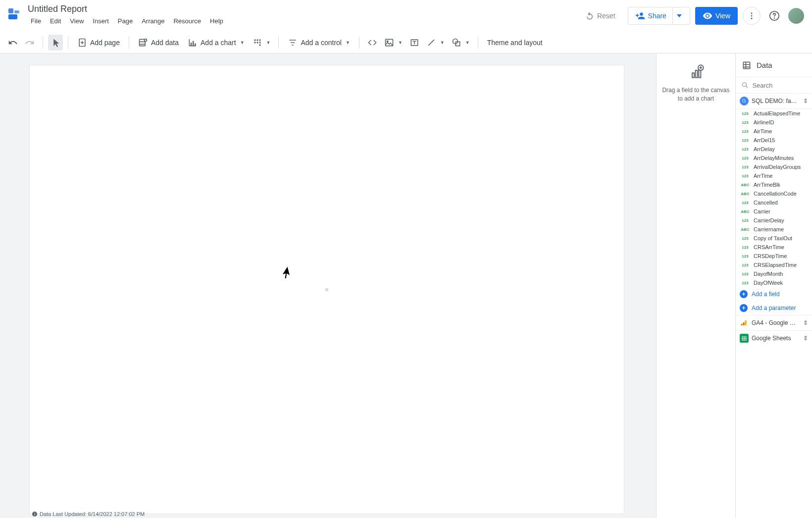  Describe the element at coordinates (679, 16) in the screenshot. I see `share-dropdown-caret` at that location.